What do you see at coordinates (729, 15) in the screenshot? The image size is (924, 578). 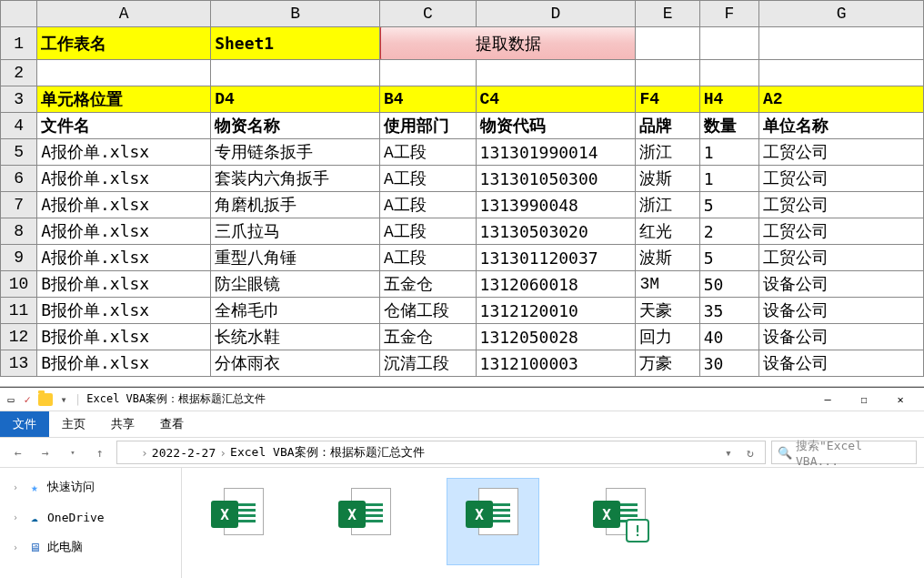 I see `col-header-F: F` at bounding box center [729, 15].